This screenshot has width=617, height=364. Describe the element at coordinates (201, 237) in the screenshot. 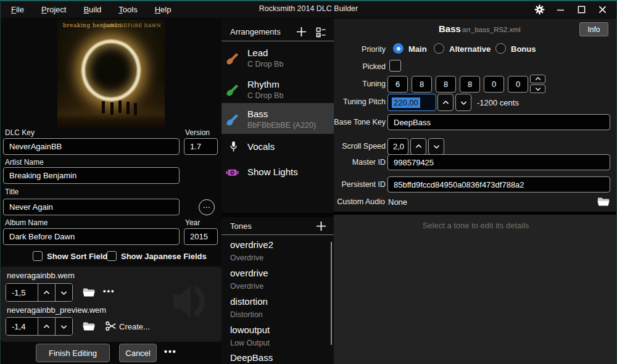

I see `year-field` at that location.